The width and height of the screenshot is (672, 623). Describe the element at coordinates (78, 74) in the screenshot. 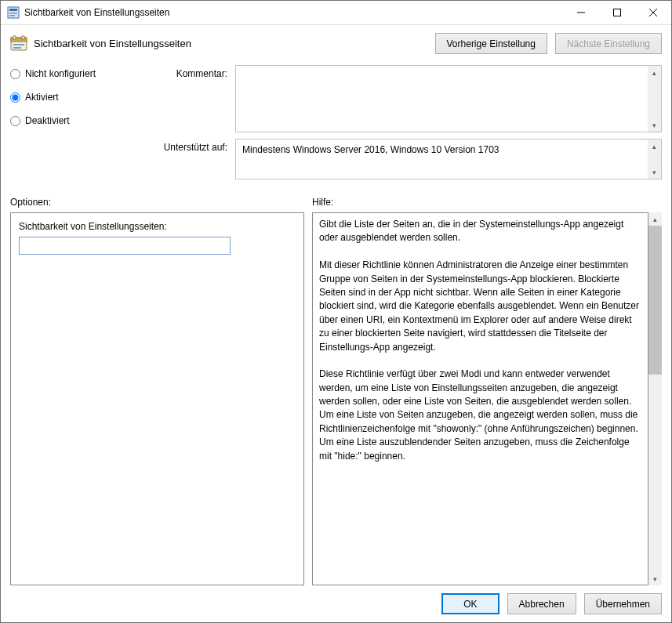

I see `radio-not-configured: Nicht konfiguriert` at that location.